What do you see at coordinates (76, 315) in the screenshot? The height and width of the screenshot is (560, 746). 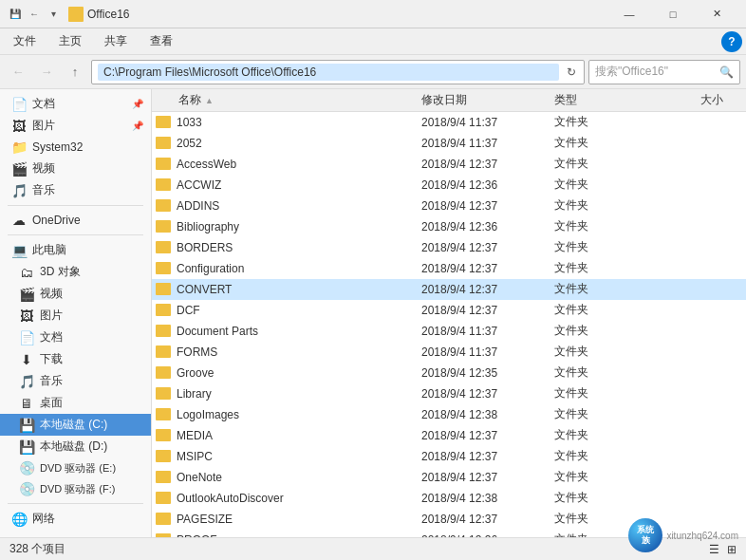 I see `sidebar-item-pictures2: 🖼 图片` at bounding box center [76, 315].